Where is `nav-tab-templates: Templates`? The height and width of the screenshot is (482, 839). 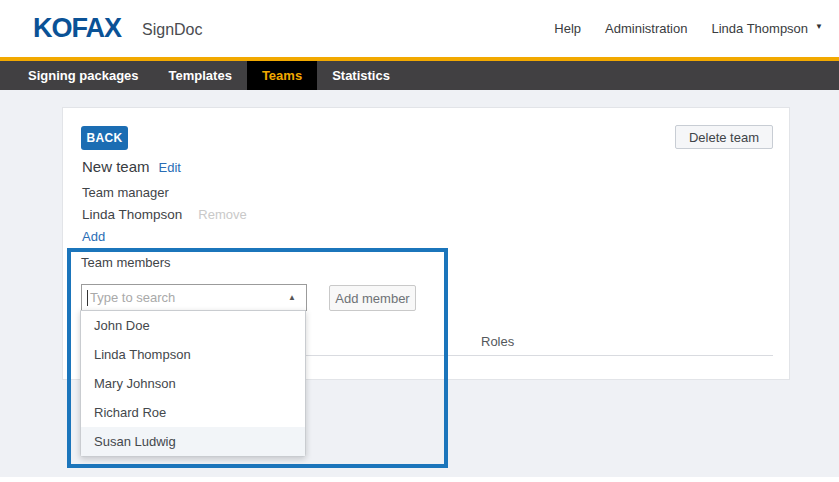
nav-tab-templates: Templates is located at coordinates (200, 76).